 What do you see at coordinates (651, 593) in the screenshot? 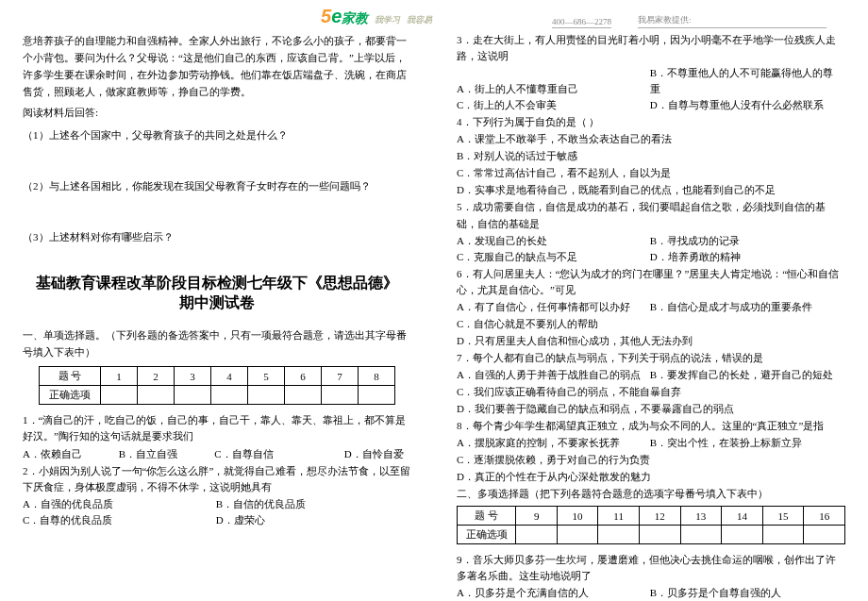
I see `mcq9-options: A．贝多芬是个充满自信的人 B．贝多芬是个自尊自强的人` at bounding box center [651, 593].